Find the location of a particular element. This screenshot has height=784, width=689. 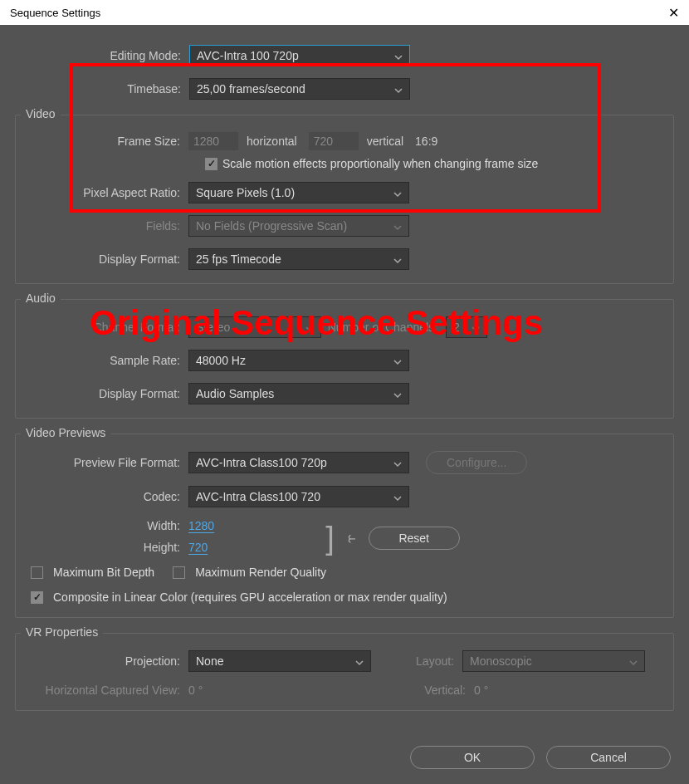

audio-group: Audio Channel Format: Stereo Number of C… is located at coordinates (344, 359).